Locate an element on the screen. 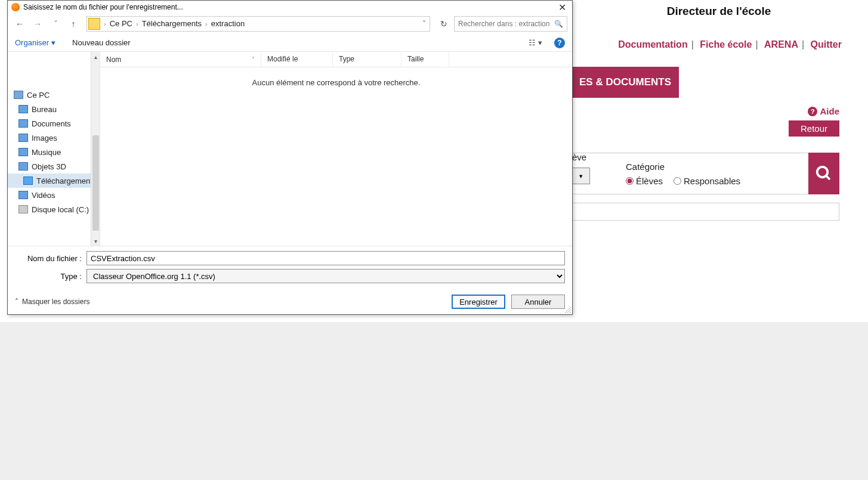  filename-label: Nom du fichier : is located at coordinates (51, 259).